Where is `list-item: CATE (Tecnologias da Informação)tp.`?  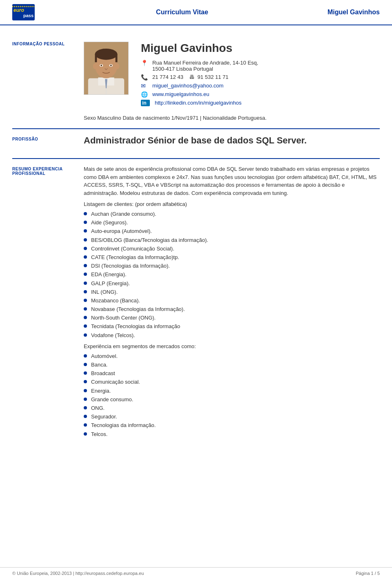 list-item: CATE (Tecnologias da Informação)tp. is located at coordinates (232, 257).